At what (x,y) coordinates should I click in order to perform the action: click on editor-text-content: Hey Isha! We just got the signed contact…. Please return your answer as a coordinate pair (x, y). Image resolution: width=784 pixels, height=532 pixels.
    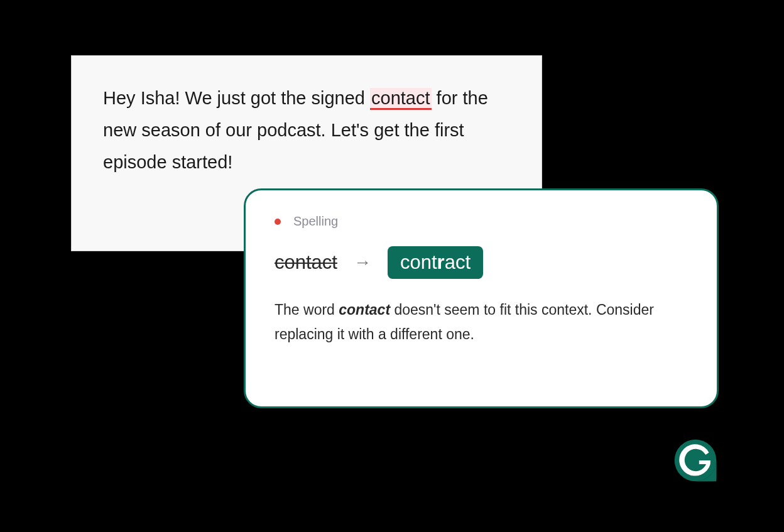
    Looking at the image, I should click on (307, 130).